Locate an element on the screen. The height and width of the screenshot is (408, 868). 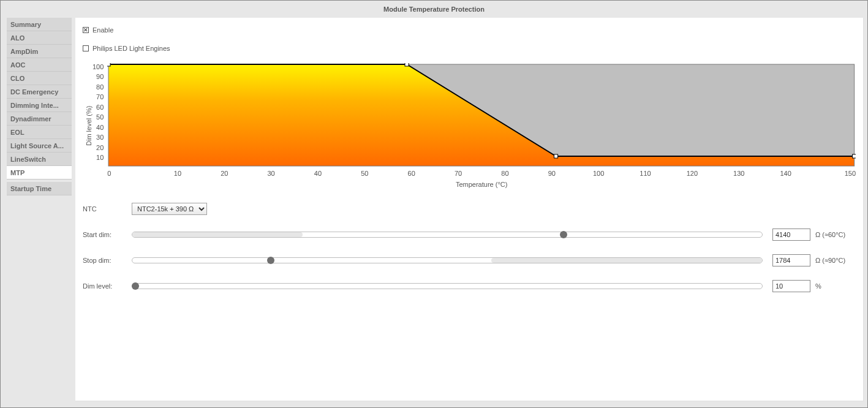
stop-dim-unit: Ω (≈90°C) is located at coordinates (836, 260).